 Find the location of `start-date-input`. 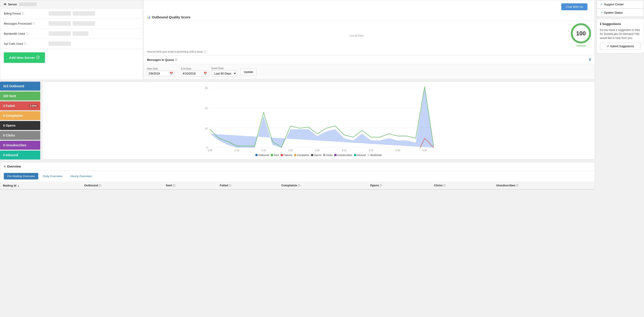

start-date-input is located at coordinates (158, 74).